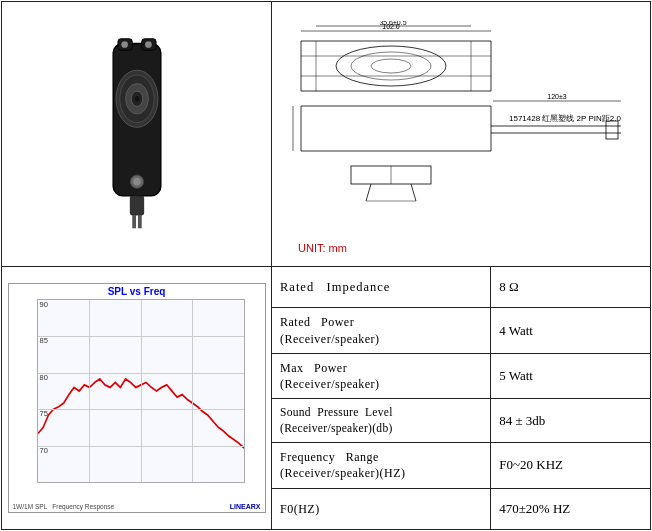 The image size is (652, 531). Describe the element at coordinates (382, 330) in the screenshot. I see `spec-label-rated-power: Rated Power (Receiver/speaker)` at that location.